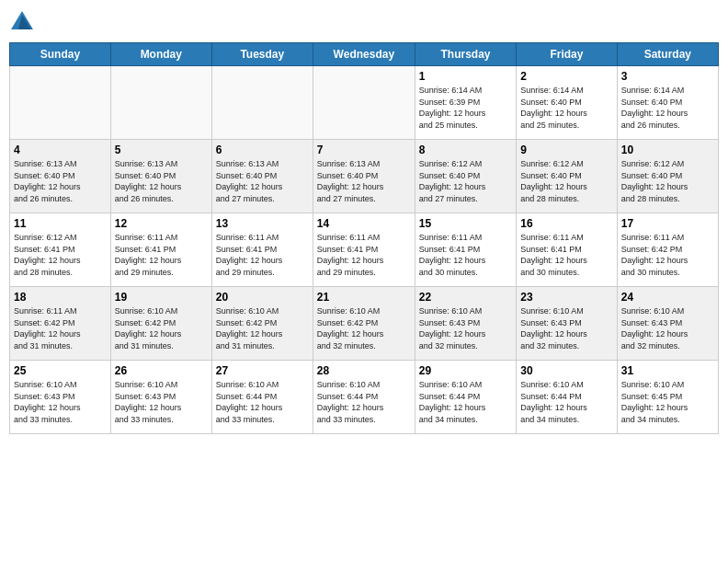 Image resolution: width=728 pixels, height=563 pixels. I want to click on day-number: 25, so click(61, 371).